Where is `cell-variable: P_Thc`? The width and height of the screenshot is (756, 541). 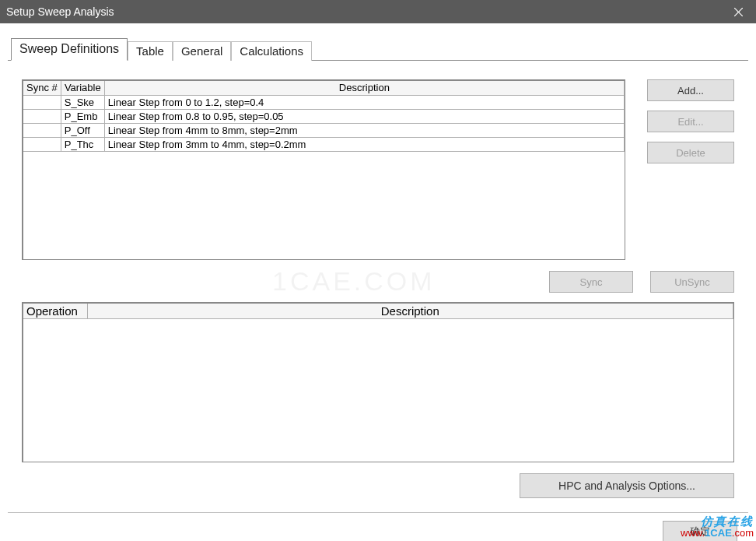
cell-variable: P_Thc is located at coordinates (82, 144).